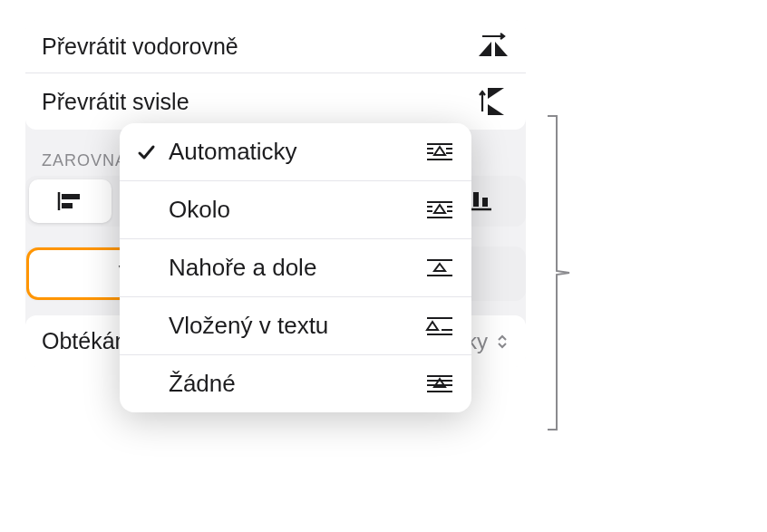  Describe the element at coordinates (440, 326) in the screenshot. I see `wrap-inline-icon` at that location.